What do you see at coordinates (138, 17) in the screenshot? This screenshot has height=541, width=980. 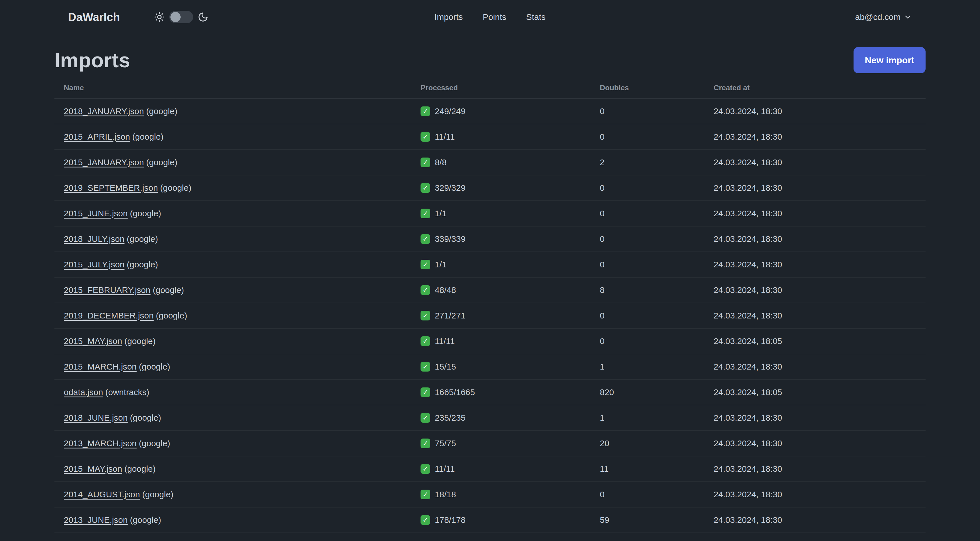 I see `navbar-left: DaWarIch` at bounding box center [138, 17].